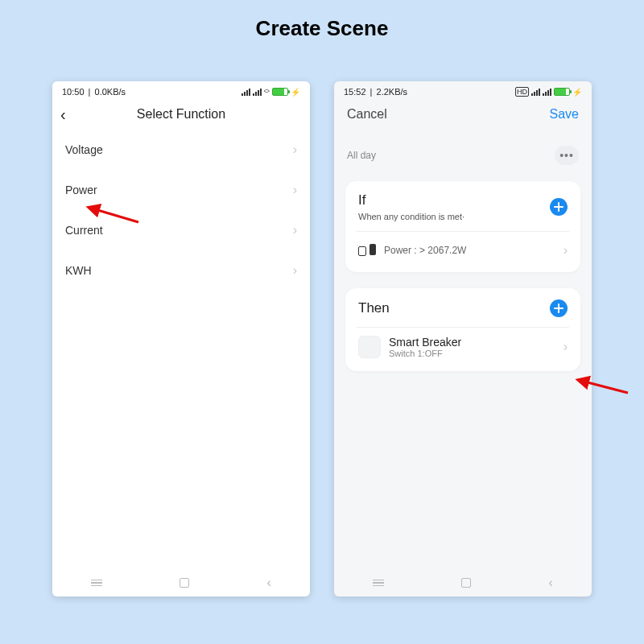 This screenshot has width=644, height=644. I want to click on device-action: Switch 1:OFF, so click(425, 353).